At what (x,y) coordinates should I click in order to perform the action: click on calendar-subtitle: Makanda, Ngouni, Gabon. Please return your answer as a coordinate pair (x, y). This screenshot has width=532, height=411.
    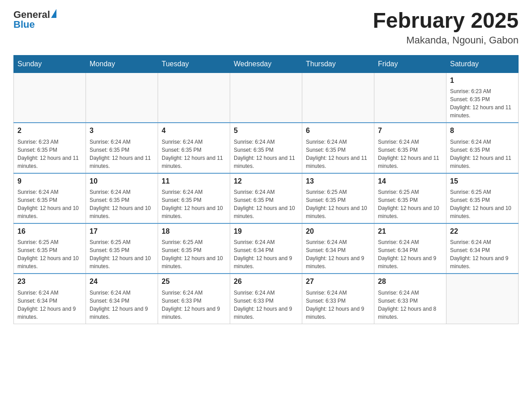
    Looking at the image, I should click on (446, 40).